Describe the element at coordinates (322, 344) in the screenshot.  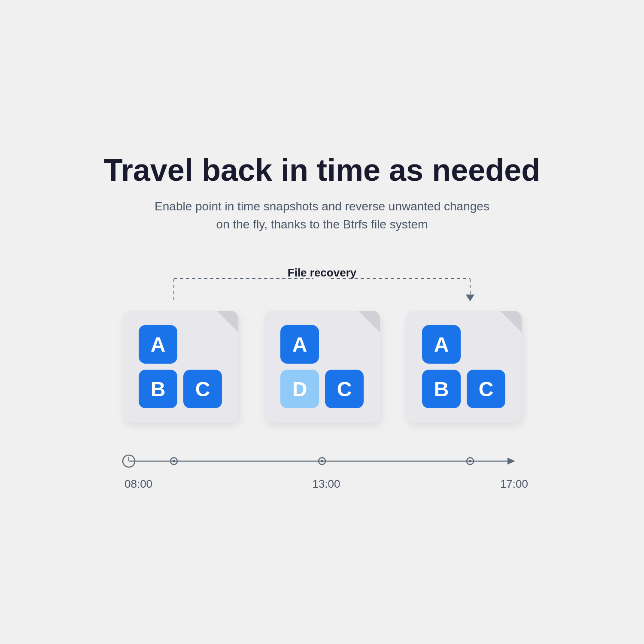
I see `card-2-row-1: A` at that location.